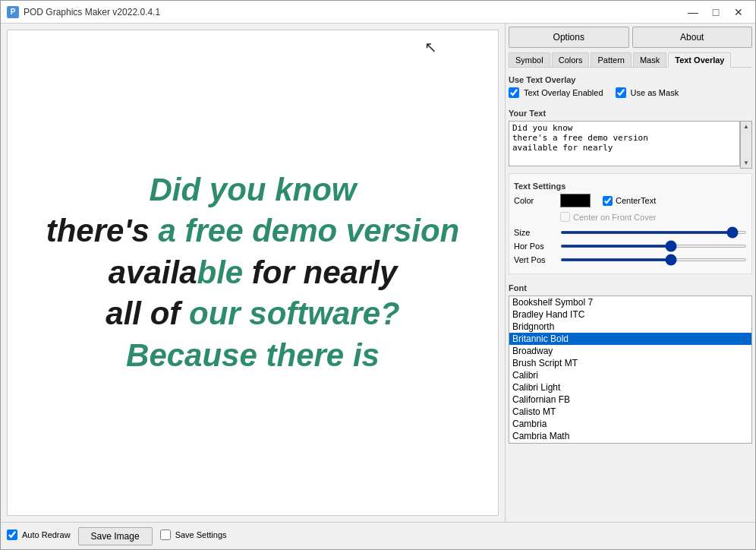 The width and height of the screenshot is (756, 550). I want to click on scroll-down-arrow: ▼, so click(746, 163).